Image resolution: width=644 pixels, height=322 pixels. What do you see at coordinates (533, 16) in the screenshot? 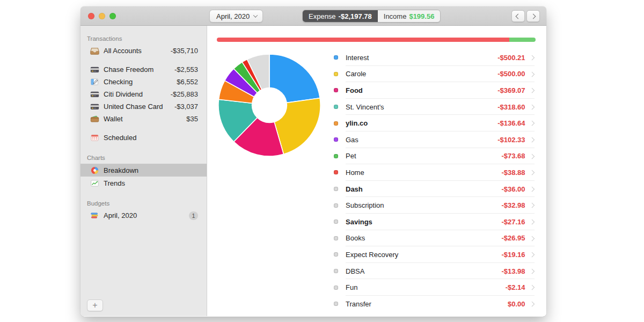
I see `next-period-button` at bounding box center [533, 16].